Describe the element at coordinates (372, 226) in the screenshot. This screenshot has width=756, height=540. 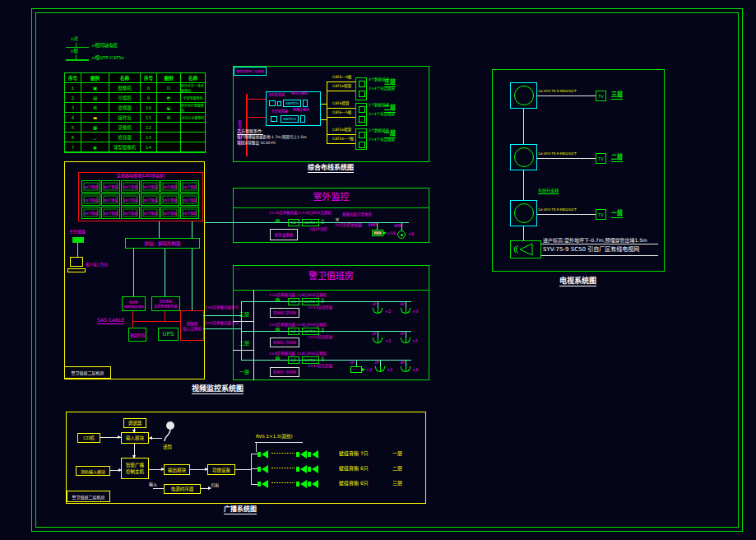
I see `camera-type-label: 4MP` at that location.